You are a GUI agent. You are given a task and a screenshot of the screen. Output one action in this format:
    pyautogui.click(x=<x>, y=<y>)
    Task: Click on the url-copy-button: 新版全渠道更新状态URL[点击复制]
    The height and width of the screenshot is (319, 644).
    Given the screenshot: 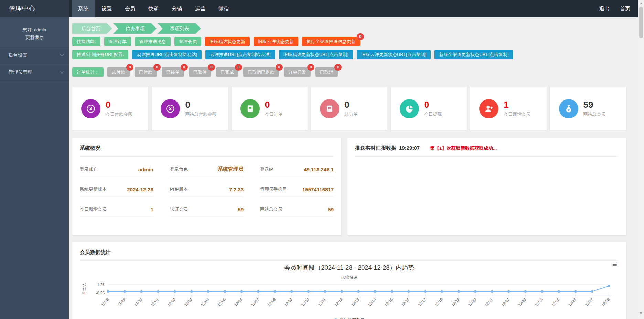 What is the action you would take?
    pyautogui.click(x=474, y=54)
    